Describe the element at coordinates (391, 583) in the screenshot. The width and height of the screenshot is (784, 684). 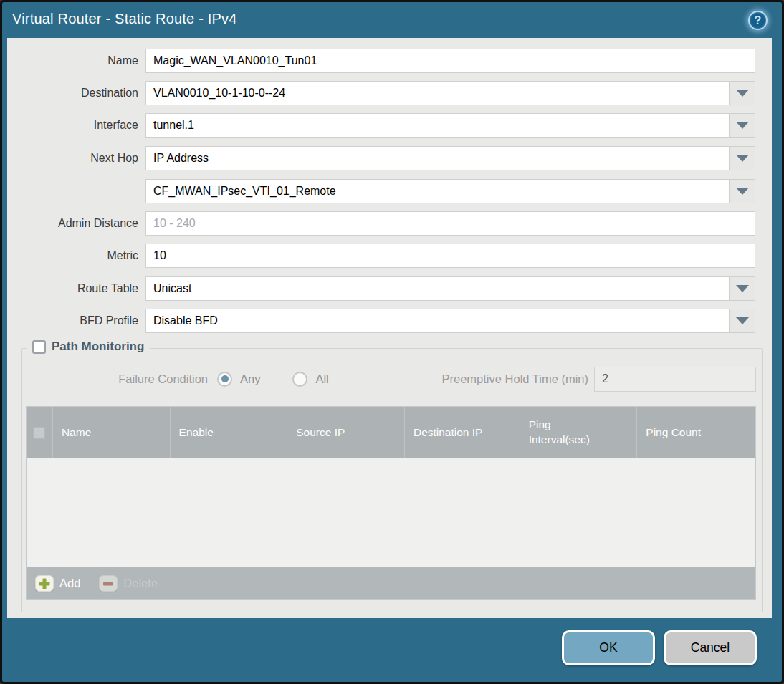
I see `table-footer-bar: Add Delete` at that location.